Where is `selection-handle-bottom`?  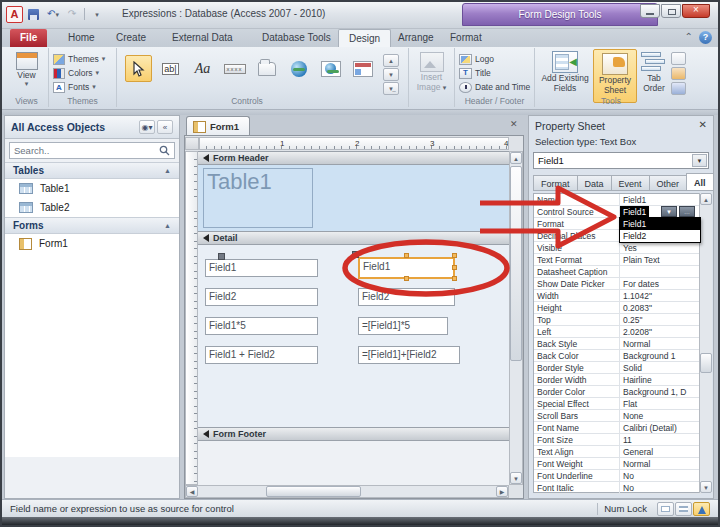
selection-handle-bottom is located at coordinates (406, 278).